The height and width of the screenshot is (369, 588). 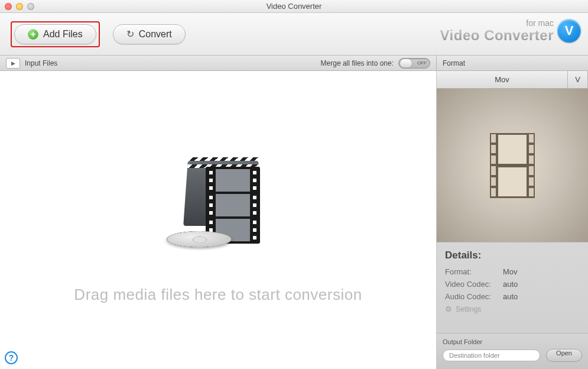 What do you see at coordinates (472, 297) in the screenshot?
I see `detail-key: Audio Codec:` at bounding box center [472, 297].